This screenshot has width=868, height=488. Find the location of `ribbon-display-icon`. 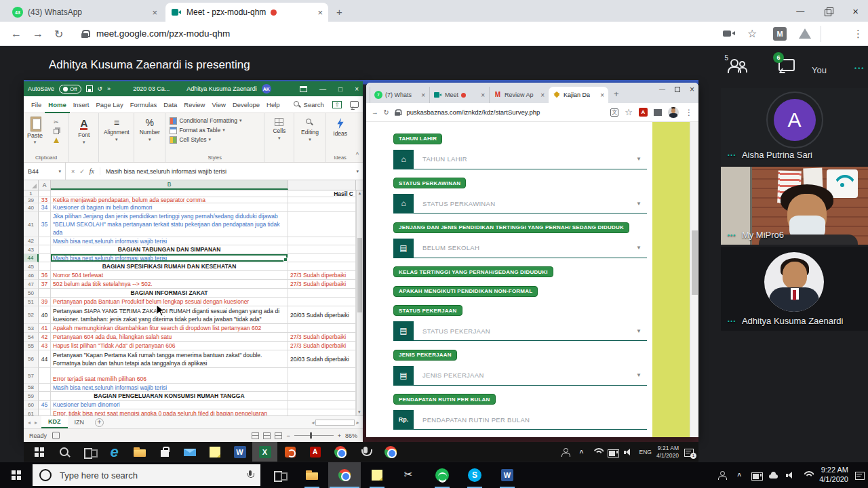

ribbon-display-icon is located at coordinates (304, 89).